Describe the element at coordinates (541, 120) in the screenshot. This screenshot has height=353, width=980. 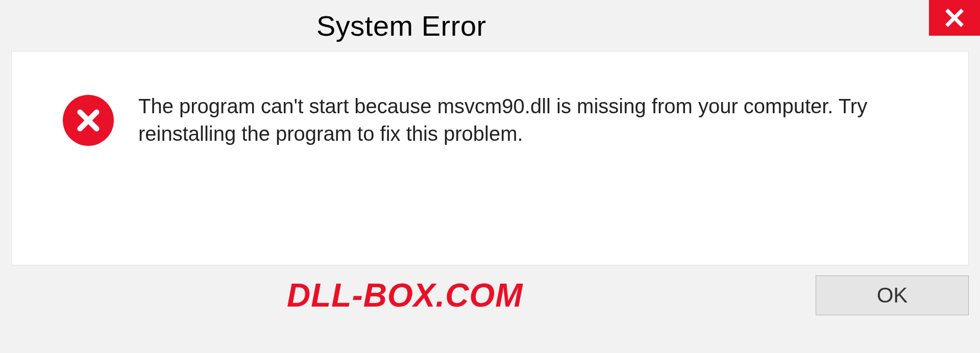
I see `error-message: The program can't start because msvcm90.…` at that location.